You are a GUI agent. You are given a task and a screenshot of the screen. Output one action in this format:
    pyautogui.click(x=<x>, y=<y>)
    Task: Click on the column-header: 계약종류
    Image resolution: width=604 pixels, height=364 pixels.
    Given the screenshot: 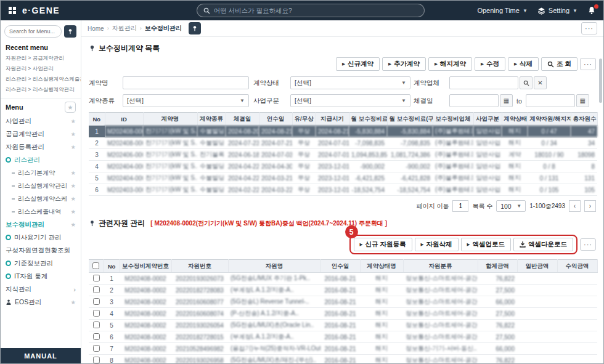 What is the action you would take?
    pyautogui.click(x=211, y=119)
    